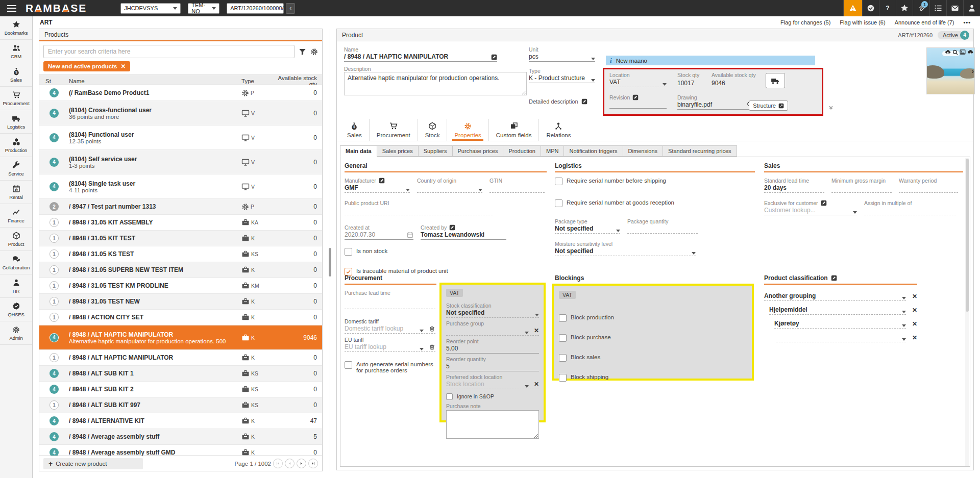  I want to click on image-icon, so click(963, 52).